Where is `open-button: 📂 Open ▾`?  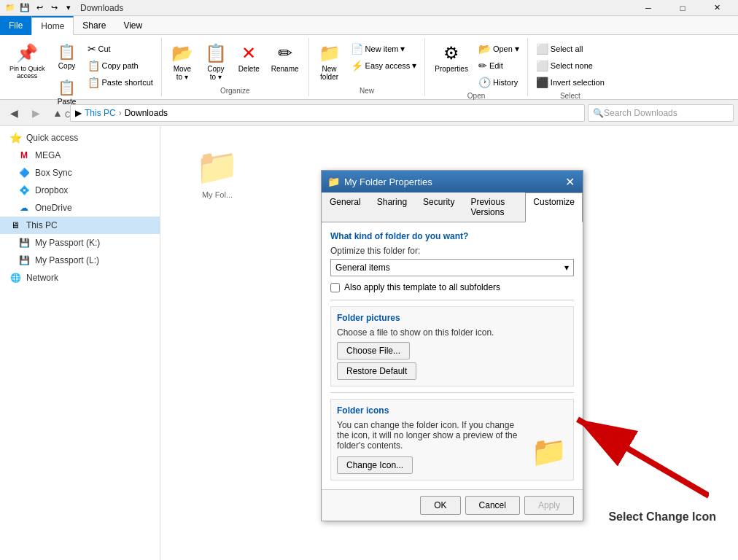
open-button: 📂 Open ▾ is located at coordinates (499, 49).